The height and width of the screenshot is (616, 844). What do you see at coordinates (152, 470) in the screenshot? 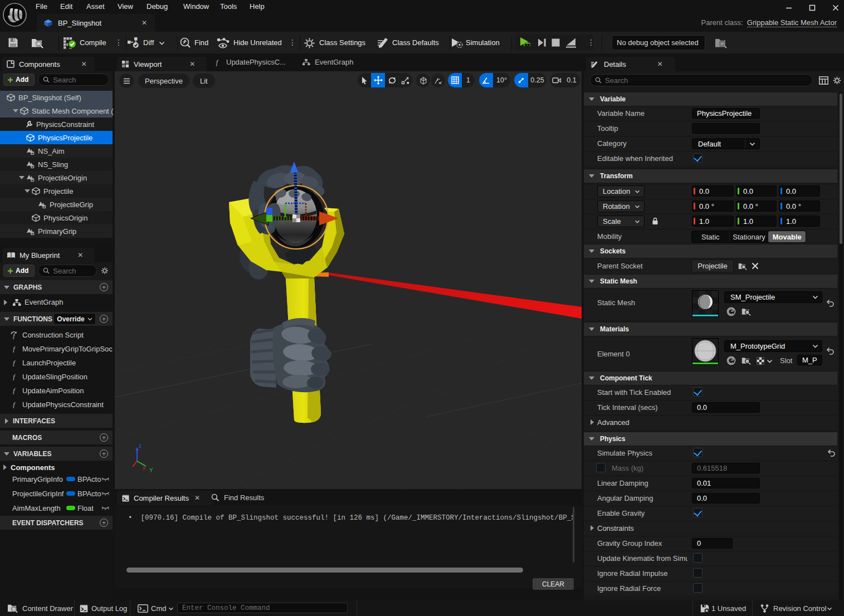
I see `svg-text: Y` at bounding box center [152, 470].